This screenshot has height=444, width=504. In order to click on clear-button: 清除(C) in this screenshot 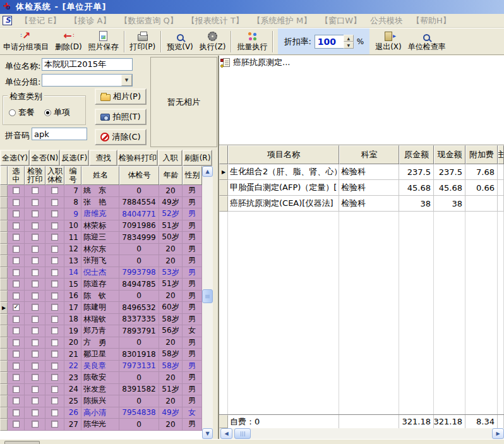, I will do `click(121, 137)`.